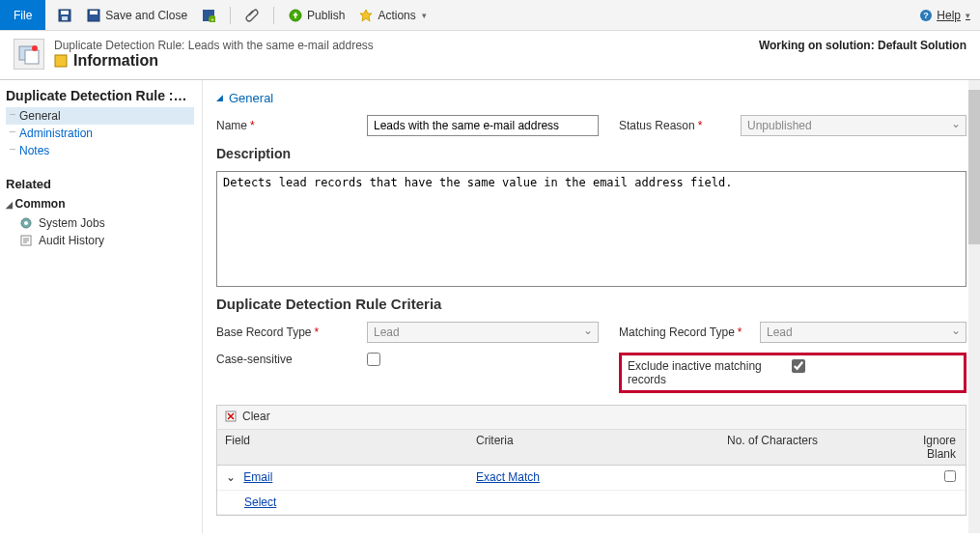 This screenshot has width=980, height=538. I want to click on sidebar-item-administration: Administration, so click(100, 133).